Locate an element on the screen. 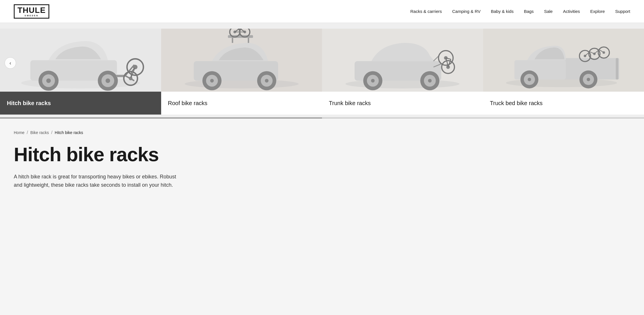  carousel-image-roof is located at coordinates (242, 60).